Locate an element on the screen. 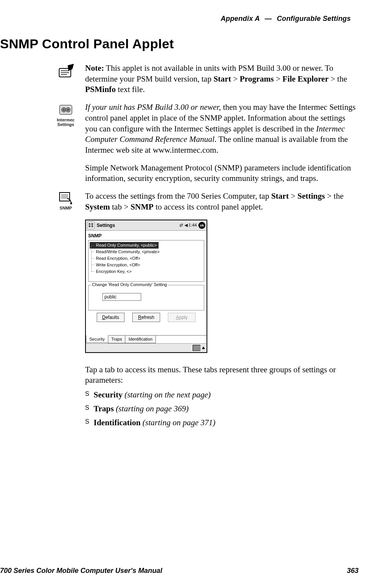 The image size is (374, 588). snmp-paragraph: Simple Network Management Protocol (SNMP… is located at coordinates (222, 173).